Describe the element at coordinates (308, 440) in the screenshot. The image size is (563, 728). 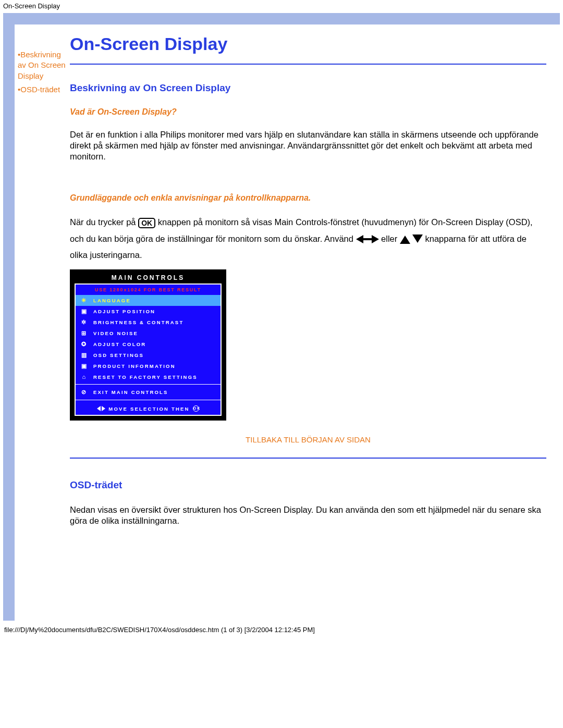
I see `back-to-top-link-wrapper: TILLBAKA TILL BÖRJAN AV SIDAN` at that location.